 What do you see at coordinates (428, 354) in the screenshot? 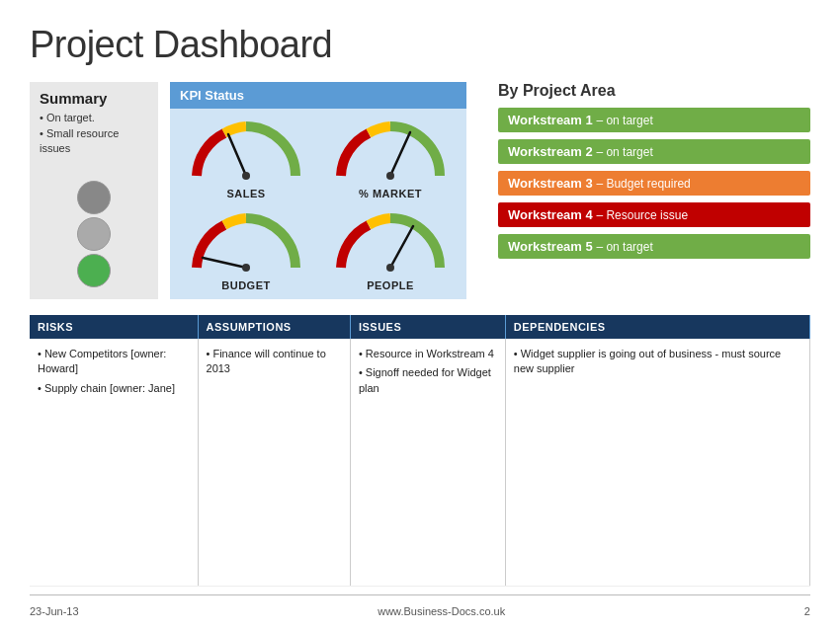
I see `issue-1: Resource in Workstream 4` at bounding box center [428, 354].